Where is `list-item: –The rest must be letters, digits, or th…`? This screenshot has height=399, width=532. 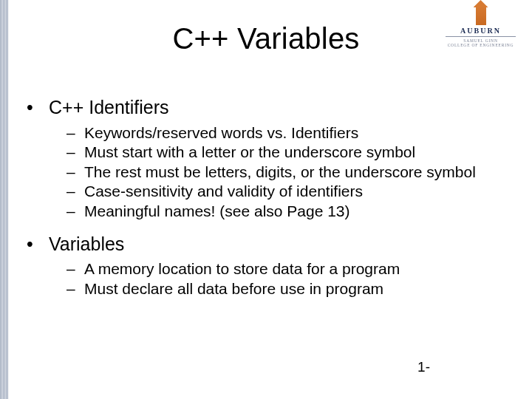
list-item: –The rest must be letters, digits, or th… is located at coordinates (289, 172).